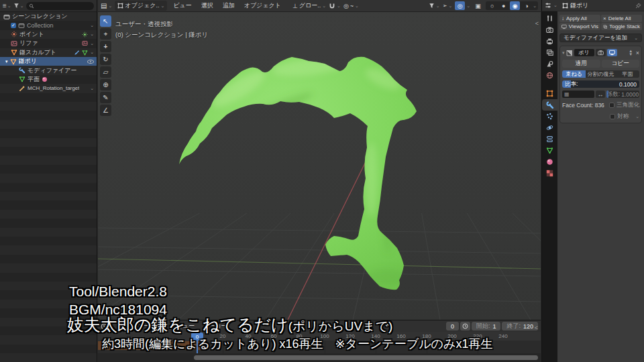 This screenshot has height=362, width=644. What do you see at coordinates (106, 72) in the screenshot?
I see `tool-scale: ▱` at bounding box center [106, 72].